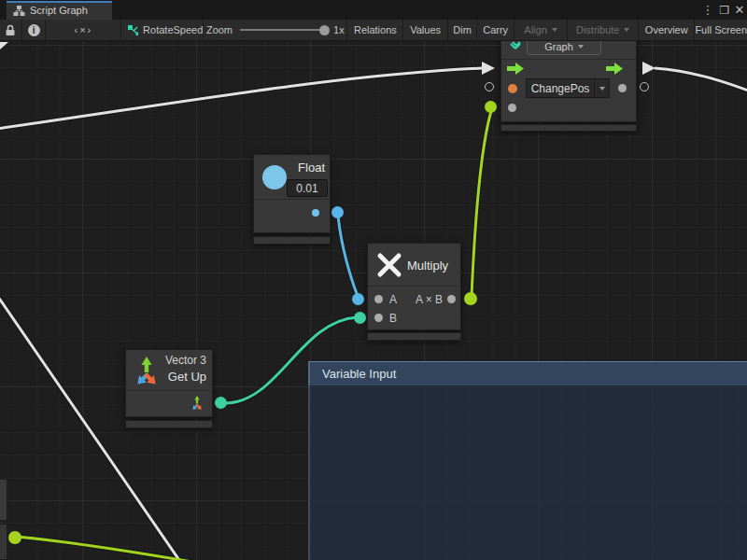 The height and width of the screenshot is (560, 747). What do you see at coordinates (219, 30) in the screenshot?
I see `zoom-label: Zoom` at bounding box center [219, 30].